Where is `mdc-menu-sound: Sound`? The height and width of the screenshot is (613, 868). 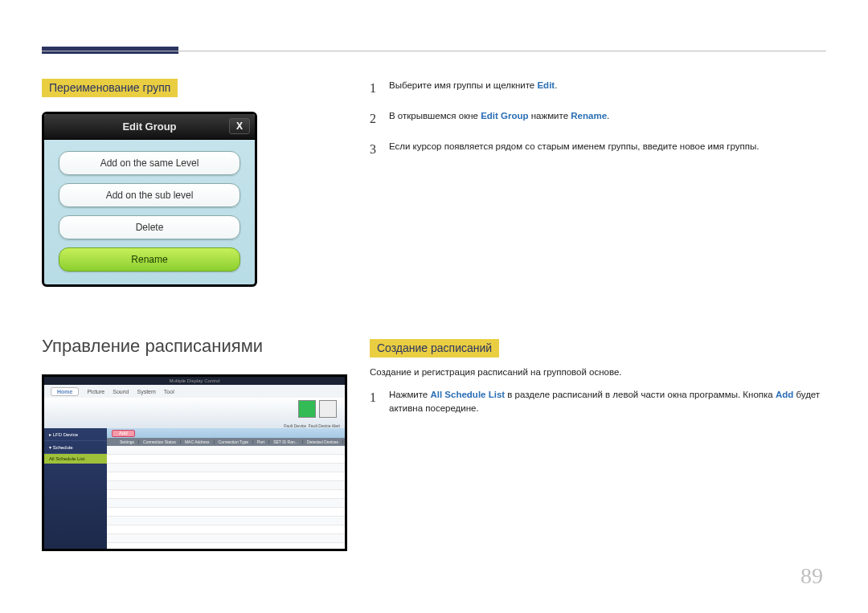
mdc-menu-sound: Sound is located at coordinates (121, 392).